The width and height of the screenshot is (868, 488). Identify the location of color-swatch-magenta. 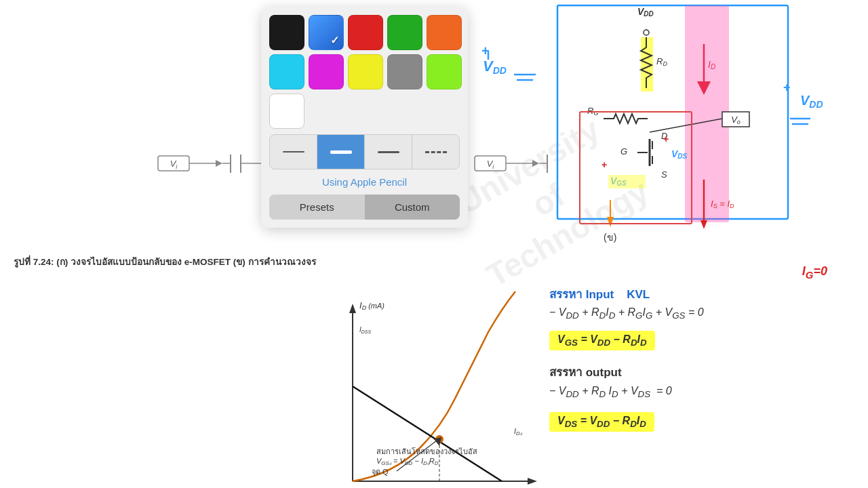
(326, 72).